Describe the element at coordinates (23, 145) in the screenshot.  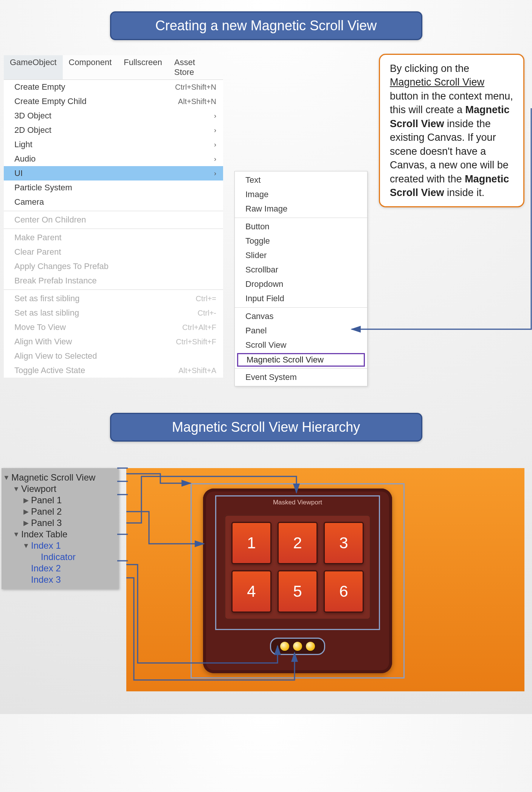
I see `menu-item-label: Light` at that location.